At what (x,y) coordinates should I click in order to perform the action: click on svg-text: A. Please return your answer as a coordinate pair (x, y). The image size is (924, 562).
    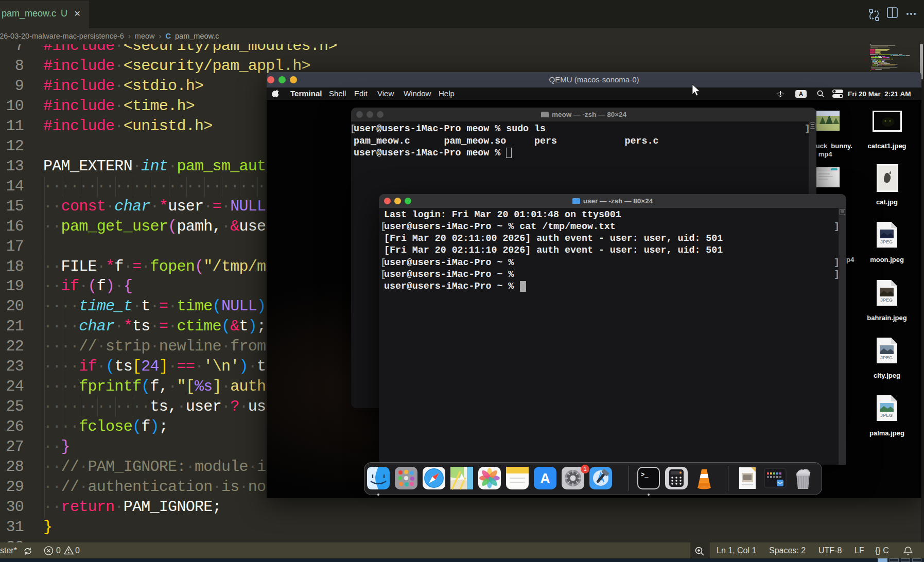
    Looking at the image, I should click on (545, 479).